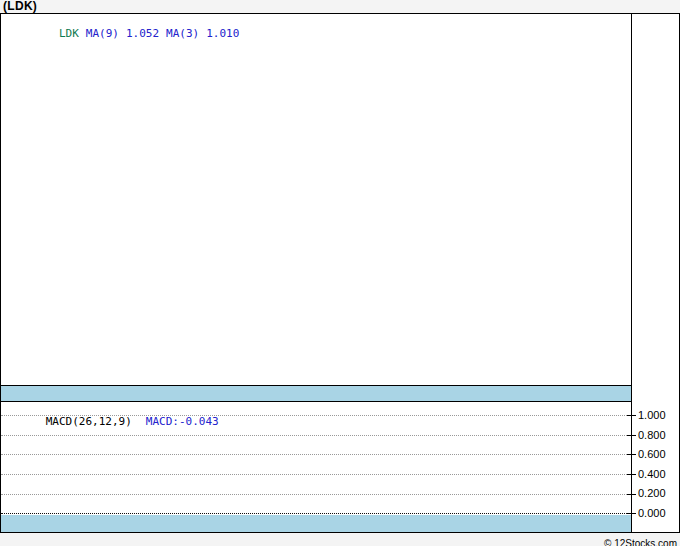 Image resolution: width=680 pixels, height=546 pixels. What do you see at coordinates (126, 34) in the screenshot?
I see `price-legend: LDKMA(9)1.052MA(3)1.010` at bounding box center [126, 34].